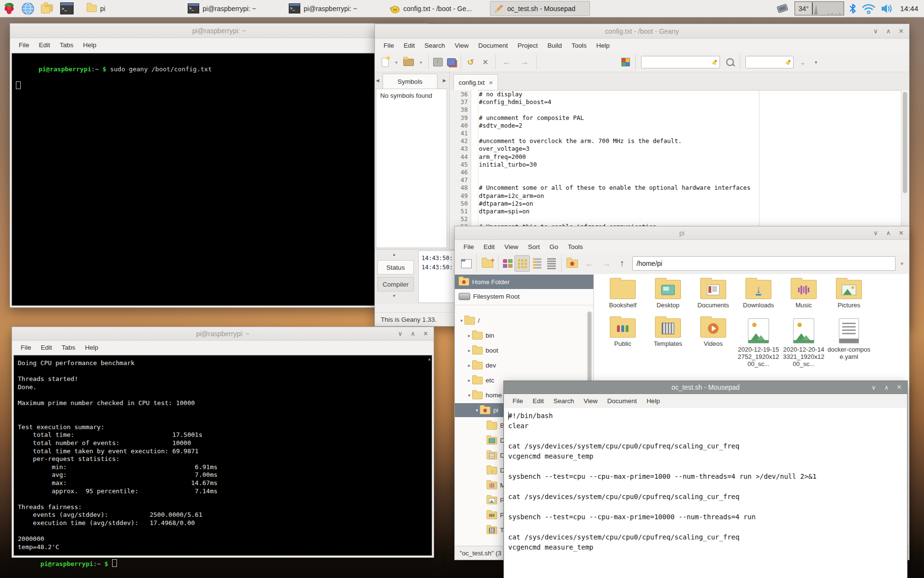 The height and width of the screenshot is (578, 924). What do you see at coordinates (626, 62) in the screenshot?
I see `color-chooser-button` at bounding box center [626, 62].